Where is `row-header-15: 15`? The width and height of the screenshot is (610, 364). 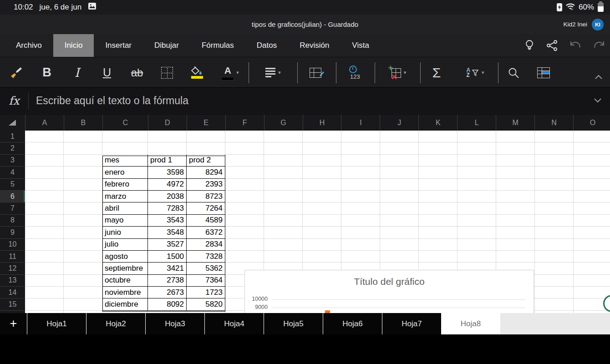
row-header-15: 15 is located at coordinates (13, 304).